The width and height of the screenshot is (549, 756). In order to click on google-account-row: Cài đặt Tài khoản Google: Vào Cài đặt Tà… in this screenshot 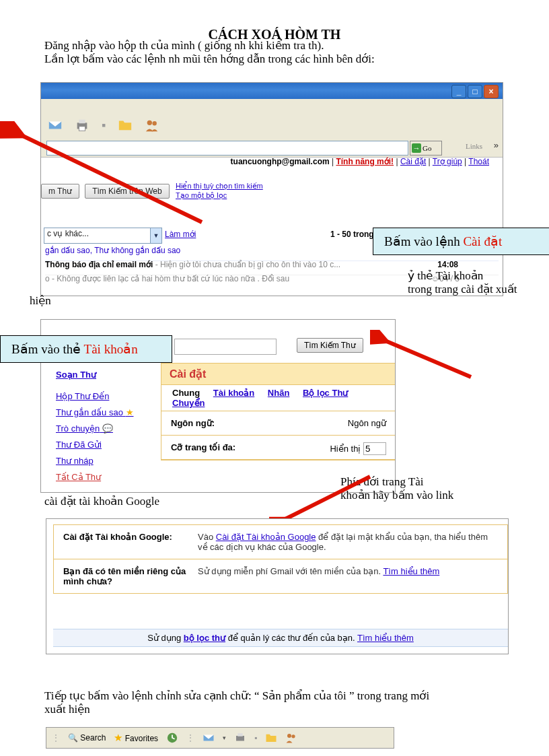, I will do `click(281, 543)`.